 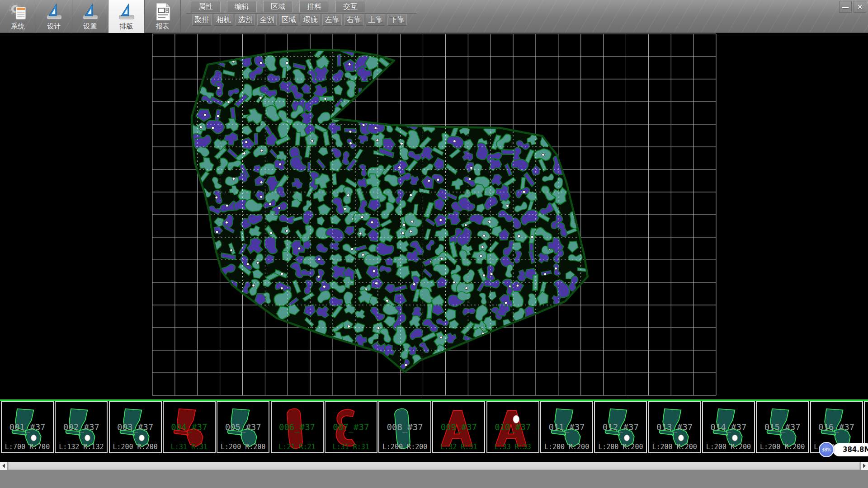 What do you see at coordinates (54, 26) in the screenshot?
I see `main-button-label: 设计` at bounding box center [54, 26].